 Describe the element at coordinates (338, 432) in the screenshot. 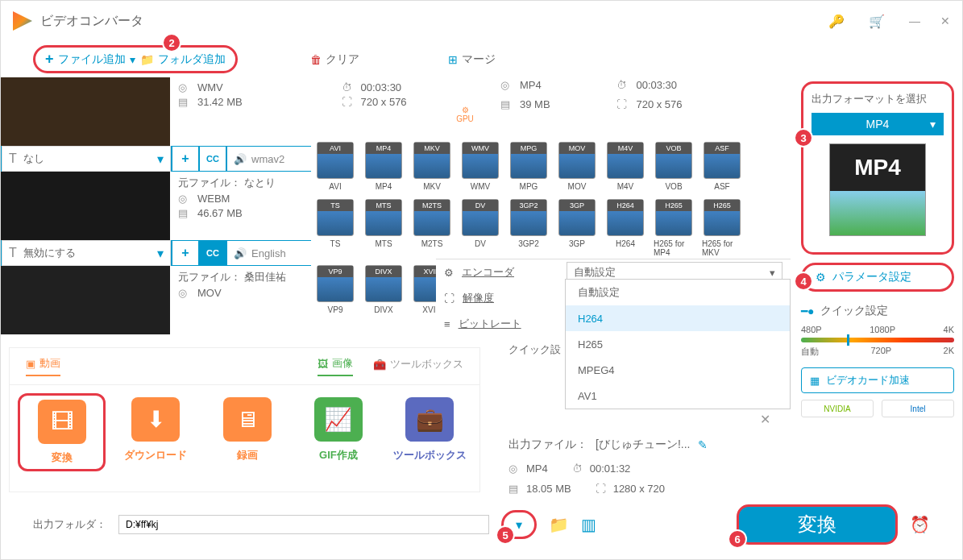

I see `tool-gif: 📈 GIF作成` at that location.